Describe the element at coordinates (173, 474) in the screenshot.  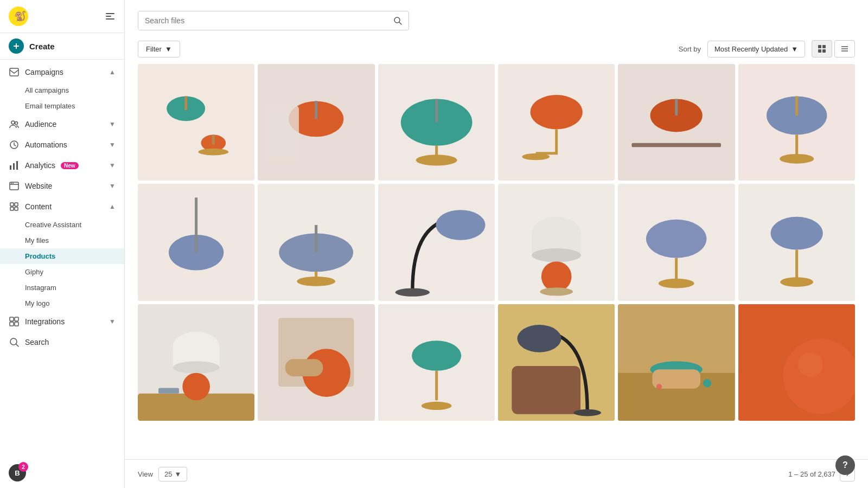
I see `per-page-select: 25 ▼` at that location.